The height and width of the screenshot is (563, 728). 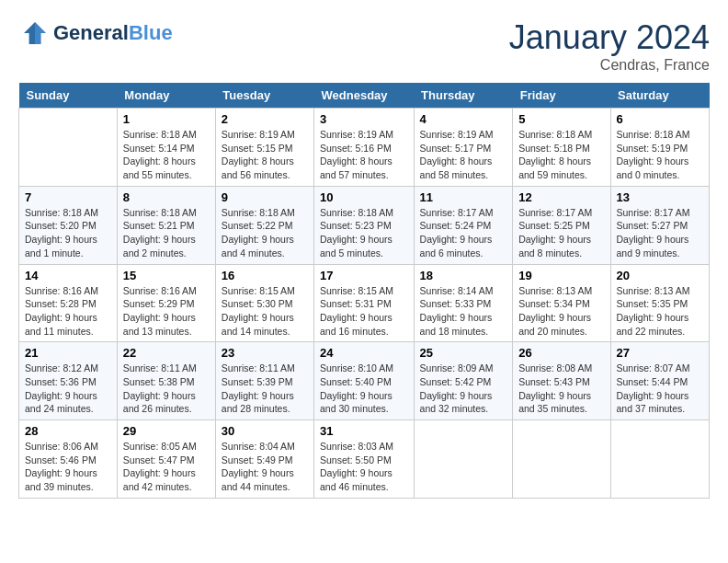 I want to click on day-cell: 17Sunrise: 8:15 AM Sunset: 5:31 PM Dayli…, so click(x=364, y=304).